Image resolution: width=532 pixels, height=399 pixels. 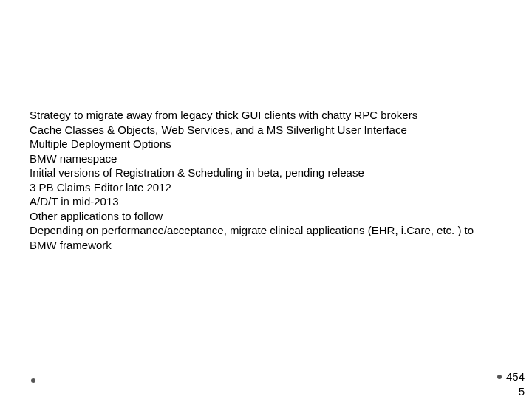 I want to click on body-line: Strategy to migrate away from legacy thi…, so click(x=266, y=115).